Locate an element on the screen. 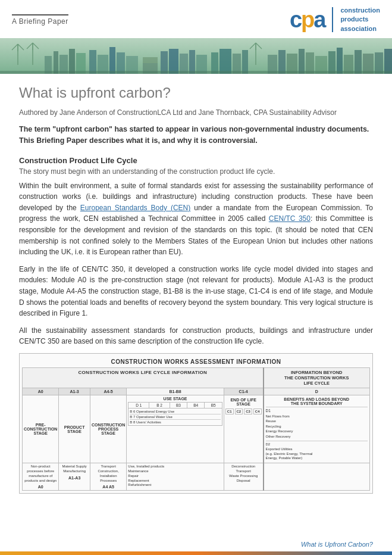  b-desc: Use, Installed productsMaintenanceRepair… is located at coordinates (175, 477).